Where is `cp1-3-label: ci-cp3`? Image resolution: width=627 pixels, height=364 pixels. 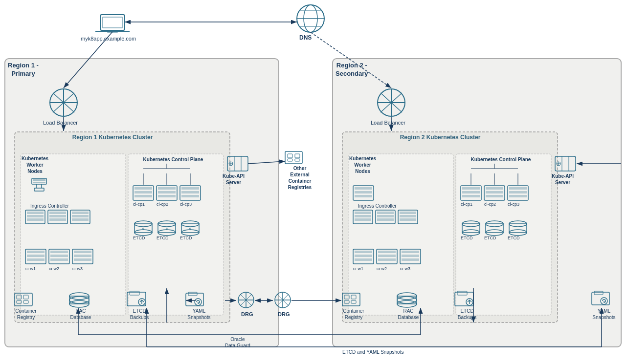 cp1-3-label: ci-cp3 is located at coordinates (186, 205).